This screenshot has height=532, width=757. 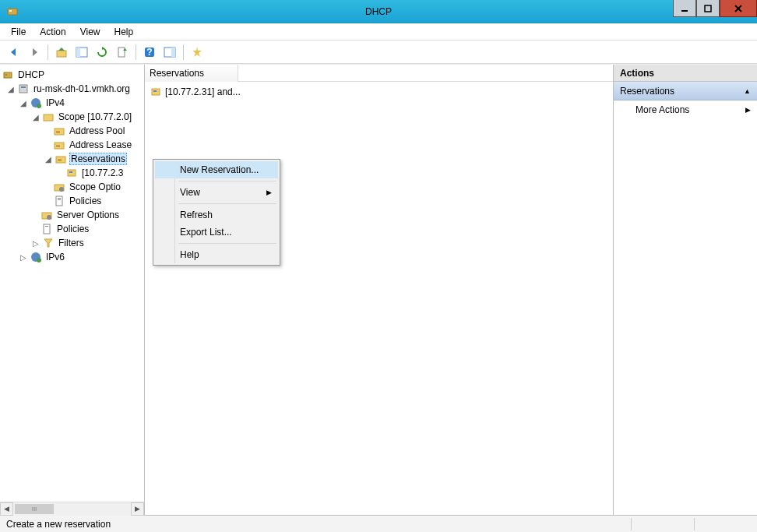 I want to click on tree-reservation-item: [10.77.2.3, so click(x=72, y=173).